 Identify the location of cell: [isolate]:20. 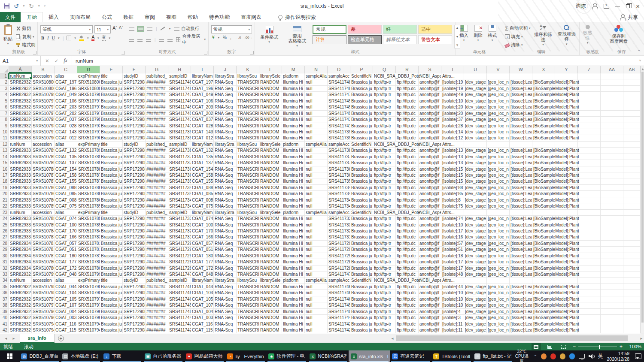
(453, 107).